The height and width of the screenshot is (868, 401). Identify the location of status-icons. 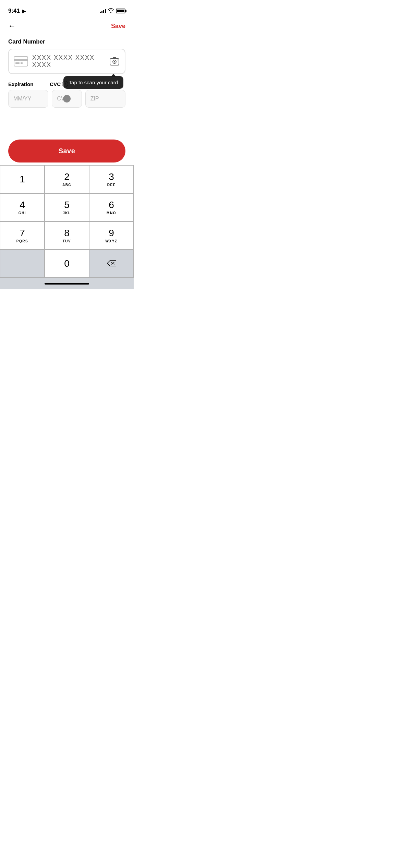
(112, 11).